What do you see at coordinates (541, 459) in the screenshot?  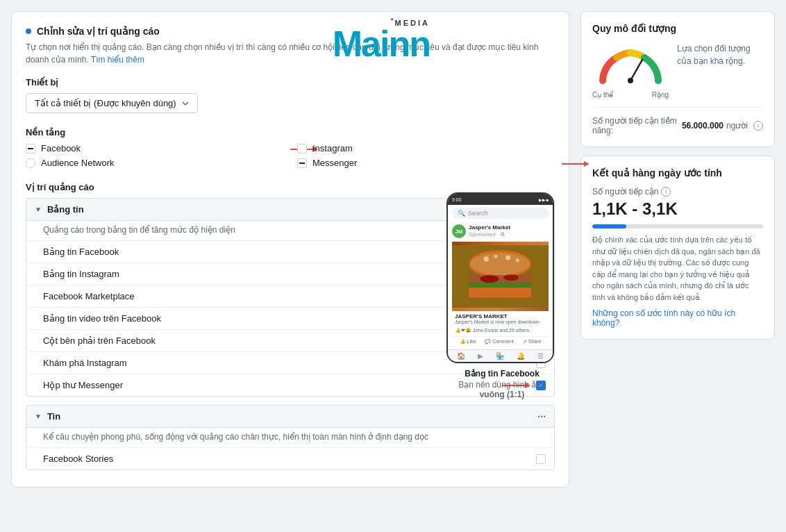 I see `facebook-stories-checkbox` at bounding box center [541, 459].